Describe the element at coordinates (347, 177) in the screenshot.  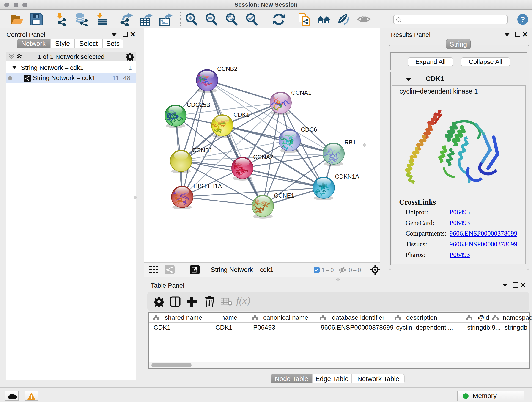
I see `svg-text: CDKN1A` at that location.